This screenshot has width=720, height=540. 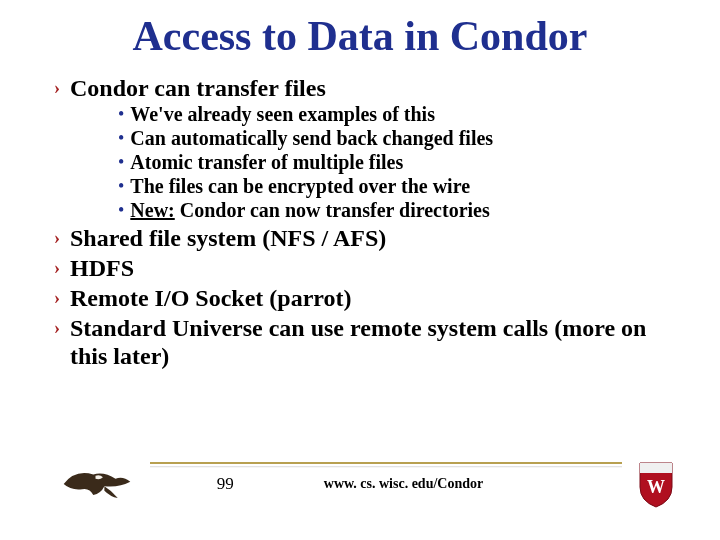 I want to click on bullet-item: › Shared file system (NFS / AFS), so click(x=363, y=238).